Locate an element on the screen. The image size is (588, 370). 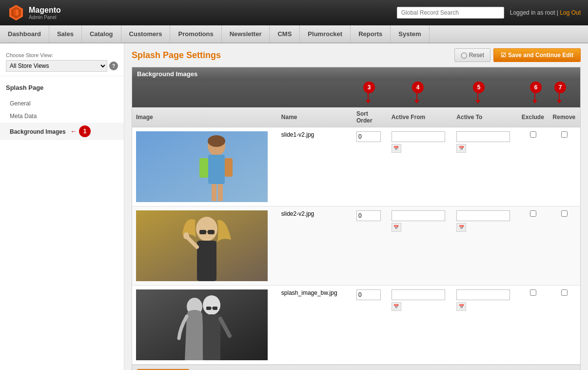
filename-2: slide2-v2.jpg is located at coordinates (297, 214).